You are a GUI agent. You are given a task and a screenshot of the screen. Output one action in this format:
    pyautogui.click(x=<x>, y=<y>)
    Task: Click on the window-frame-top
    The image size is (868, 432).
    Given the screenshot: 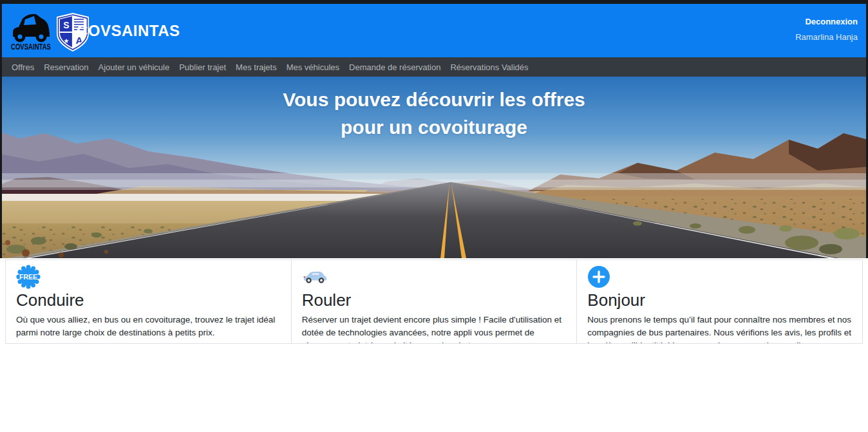 What is the action you would take?
    pyautogui.click(x=434, y=2)
    